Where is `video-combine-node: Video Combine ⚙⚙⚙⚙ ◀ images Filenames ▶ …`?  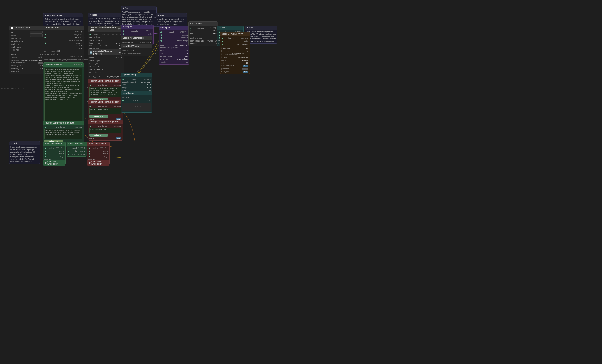
video-combine-node: Video Combine ⚙⚙⚙⚙ ◀ images Filenames ▶ … is located at coordinates (235, 53).